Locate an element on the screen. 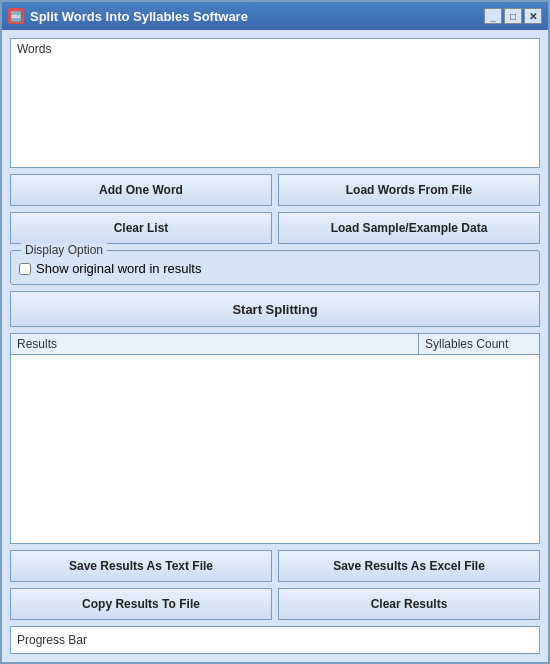 The width and height of the screenshot is (550, 664). progress-bar-label: Progress Bar is located at coordinates (52, 640).